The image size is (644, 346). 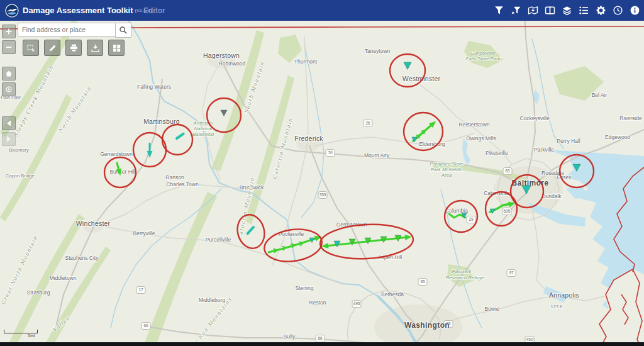 What do you see at coordinates (31, 48) in the screenshot?
I see `select-extent-icon` at bounding box center [31, 48].